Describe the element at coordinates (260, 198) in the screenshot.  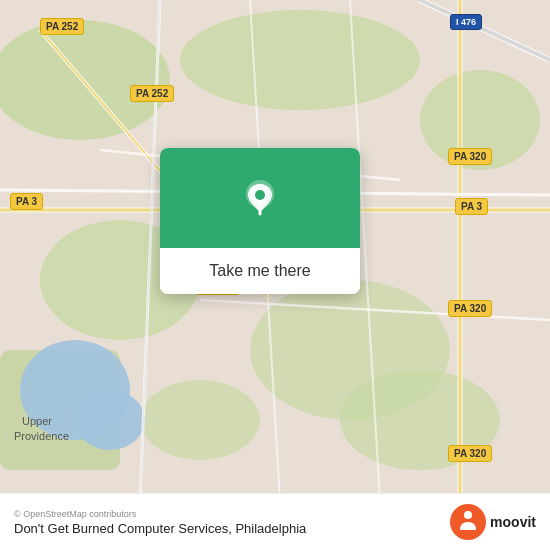
I see `location-pin-icon` at that location.